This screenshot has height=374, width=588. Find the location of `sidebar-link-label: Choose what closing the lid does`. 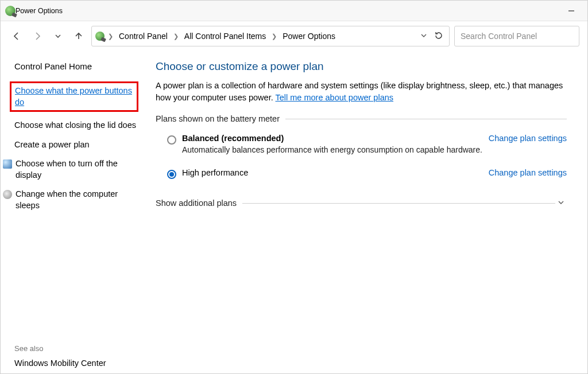

sidebar-link-label: Choose what closing the lid does is located at coordinates (75, 126).